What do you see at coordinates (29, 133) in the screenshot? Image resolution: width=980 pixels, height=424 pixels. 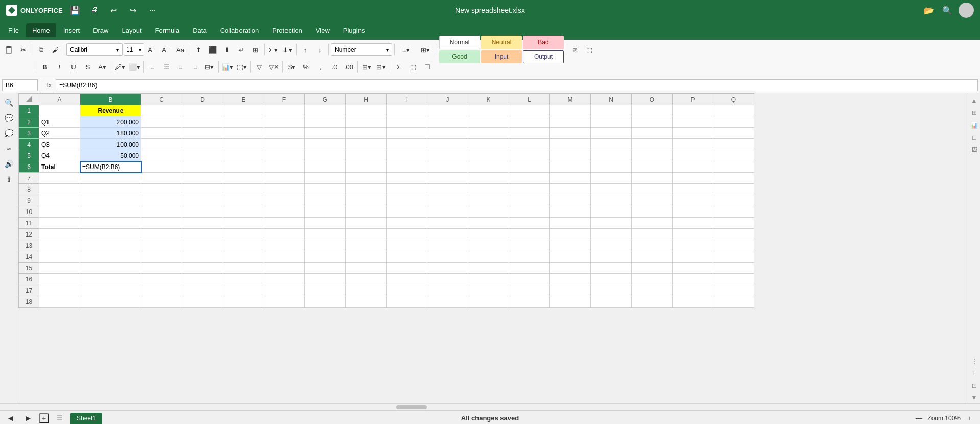 I see `row-header-3: 3` at bounding box center [29, 133].